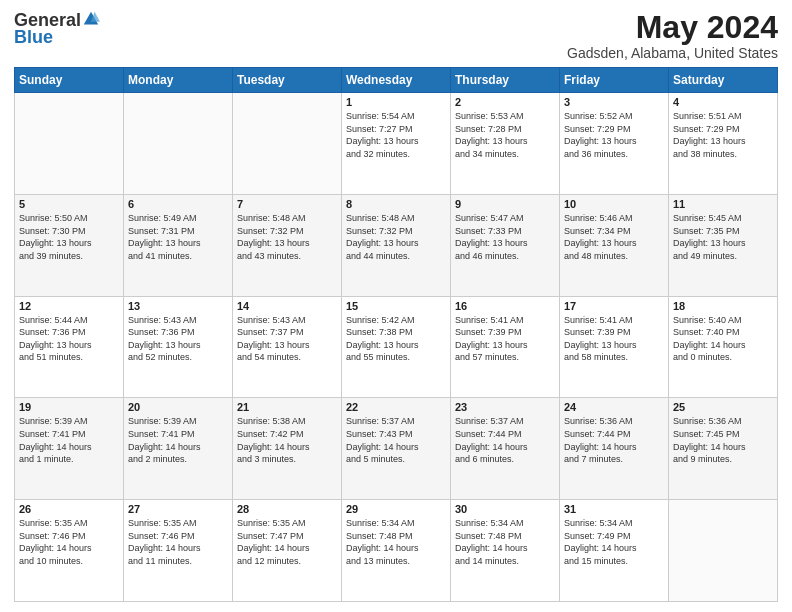 This screenshot has height=612, width=792. Describe the element at coordinates (672, 53) in the screenshot. I see `location: Gadsden, Alabama, United States` at that location.